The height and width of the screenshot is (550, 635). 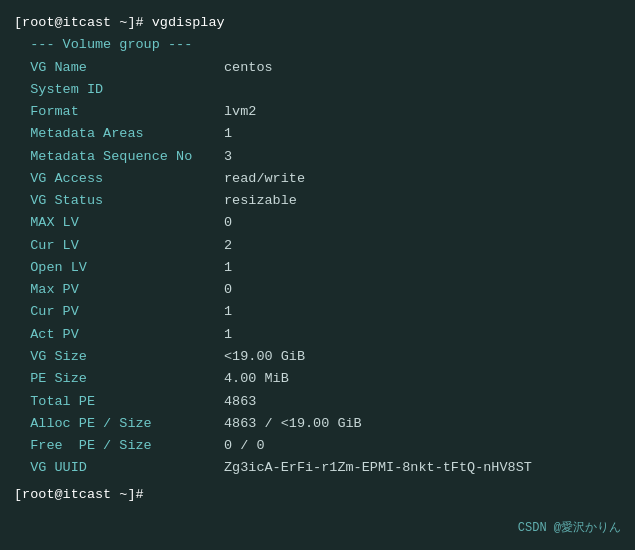 What do you see at coordinates (119, 312) in the screenshot?
I see `vg-key: Cur PV` at bounding box center [119, 312].